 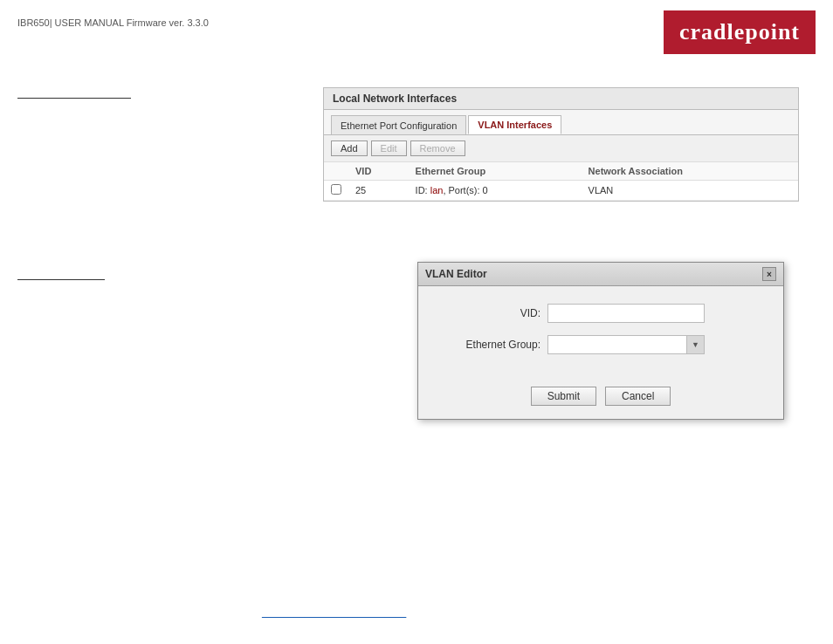 What do you see at coordinates (495, 171) in the screenshot?
I see `col-ethernet-group: Ethernet Group` at bounding box center [495, 171].